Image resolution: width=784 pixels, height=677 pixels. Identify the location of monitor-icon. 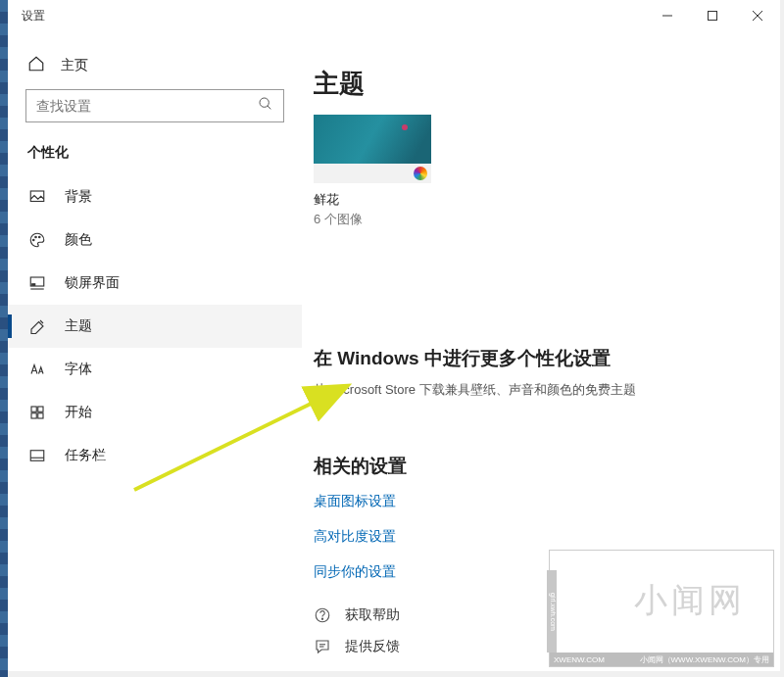
(37, 283).